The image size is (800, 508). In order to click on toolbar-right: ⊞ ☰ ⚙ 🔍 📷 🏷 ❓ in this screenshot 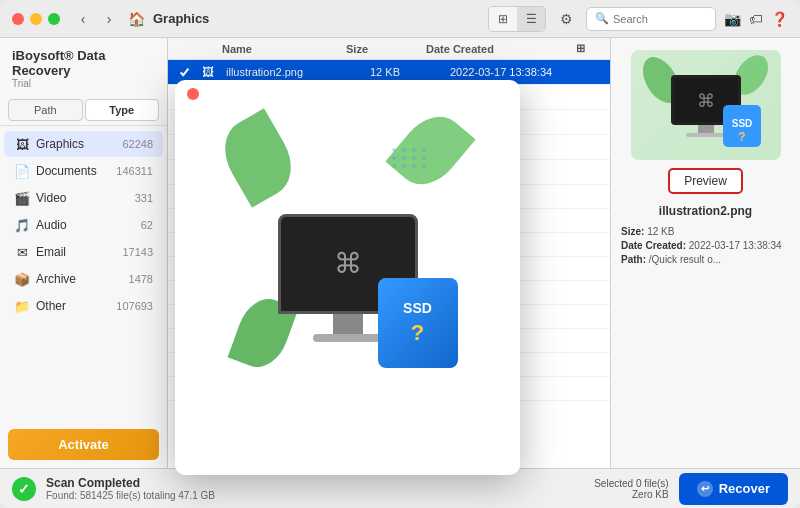, I will do `click(638, 19)`.